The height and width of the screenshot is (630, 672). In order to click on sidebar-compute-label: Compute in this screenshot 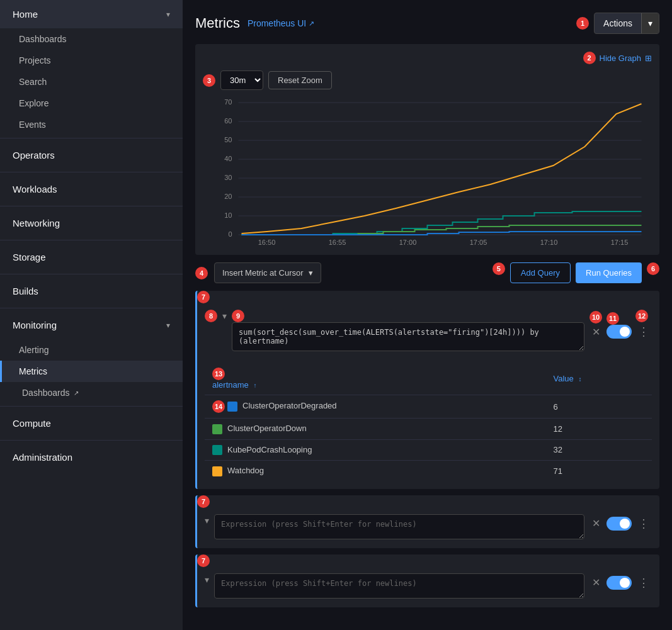, I will do `click(31, 423)`.